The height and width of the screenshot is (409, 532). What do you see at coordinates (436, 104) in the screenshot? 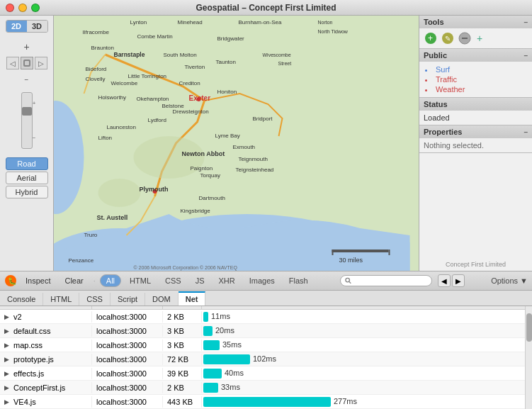
I see `status-label: Status` at bounding box center [436, 104].